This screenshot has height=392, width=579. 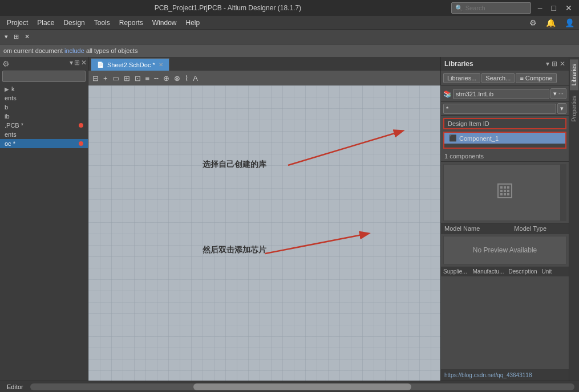 What do you see at coordinates (44, 116) in the screenshot?
I see `list-item: ib` at bounding box center [44, 116].